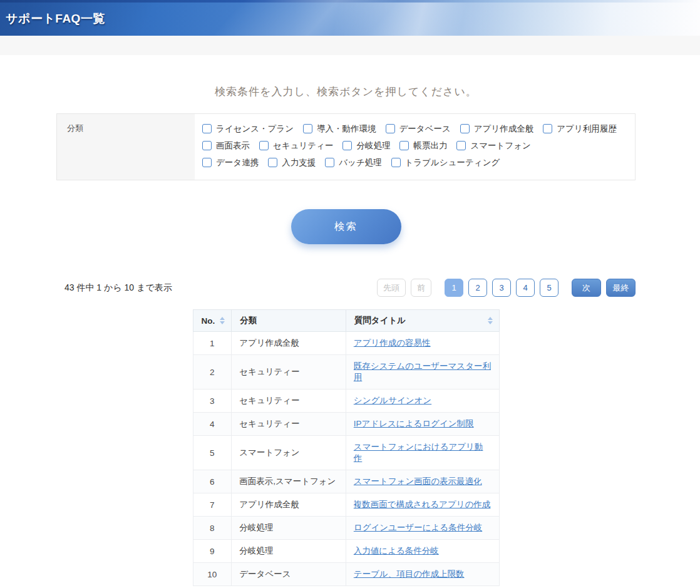 Image resolution: width=700 pixels, height=588 pixels. I want to click on category-filter-box: 分類 ライセンス・プラン 導入・動作環境 データベース アプリ作成全般 アプリ利…, so click(346, 147).